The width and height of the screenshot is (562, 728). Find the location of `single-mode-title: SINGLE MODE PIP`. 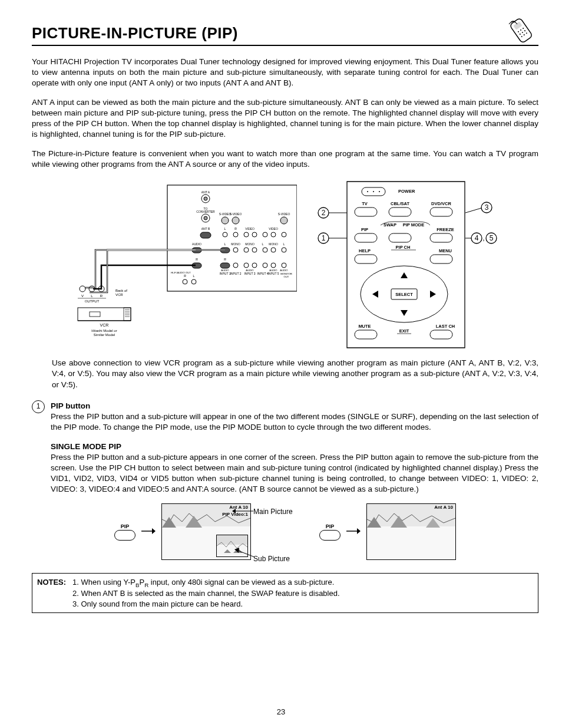

single-mode-title: SINGLE MODE PIP is located at coordinates (295, 447).